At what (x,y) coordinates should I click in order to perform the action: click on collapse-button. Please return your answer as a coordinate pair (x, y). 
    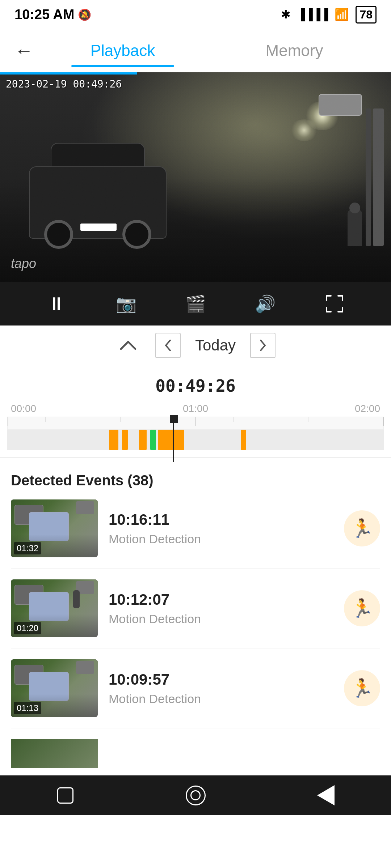
    Looking at the image, I should click on (128, 345).